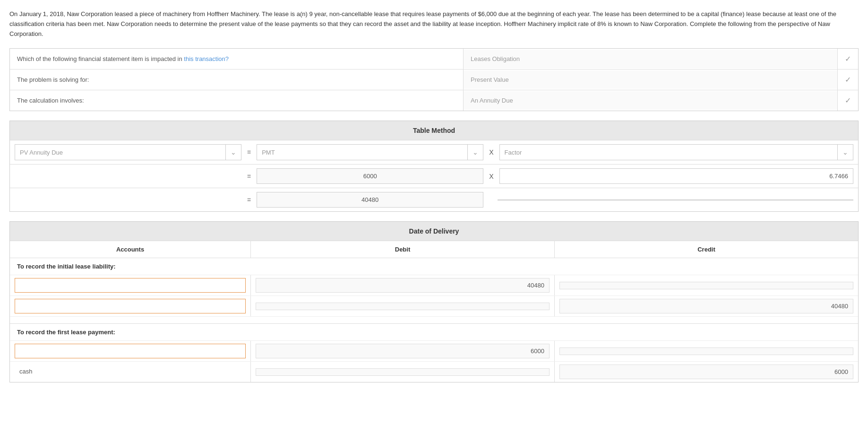  Describe the element at coordinates (434, 306) in the screenshot. I see `journal-row-2: 40480` at that location.